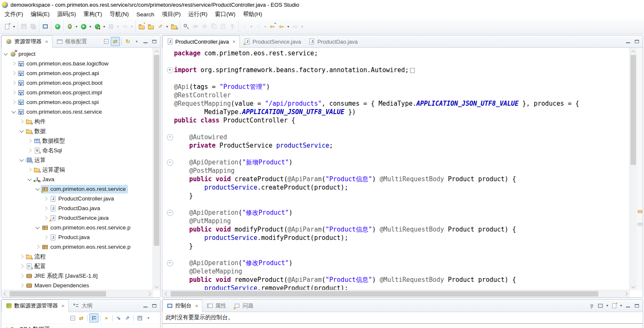 The width and height of the screenshot is (644, 328). Describe the element at coordinates (77, 208) in the screenshot. I see `tree-item-productdao-java: ProductDao.java` at that location.